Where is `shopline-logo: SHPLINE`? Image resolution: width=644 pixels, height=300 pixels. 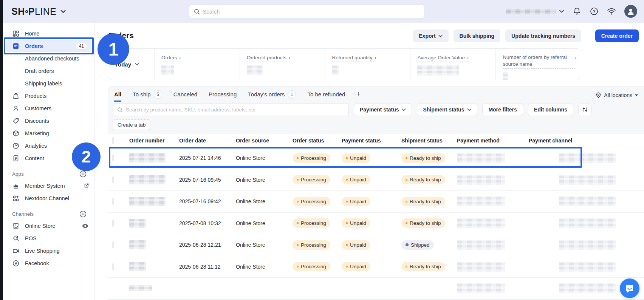 shopline-logo: SHPLINE is located at coordinates (39, 11).